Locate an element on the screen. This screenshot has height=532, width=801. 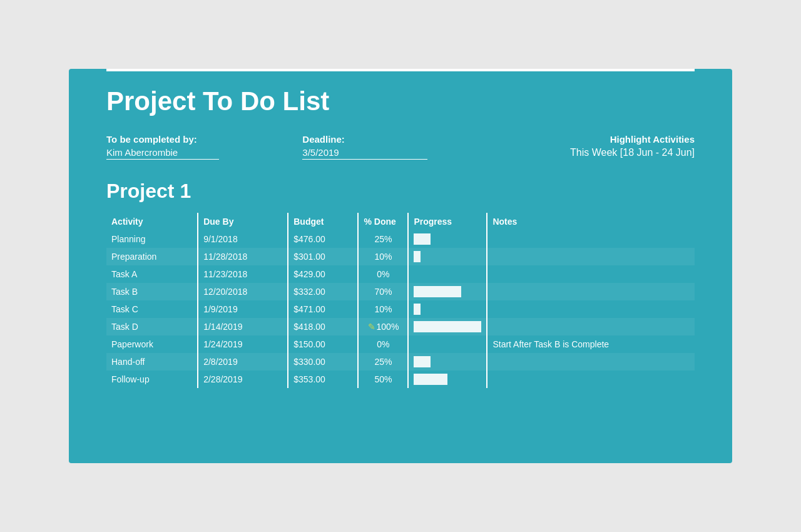
cell-due-by: 2/8/2019 is located at coordinates (243, 362).